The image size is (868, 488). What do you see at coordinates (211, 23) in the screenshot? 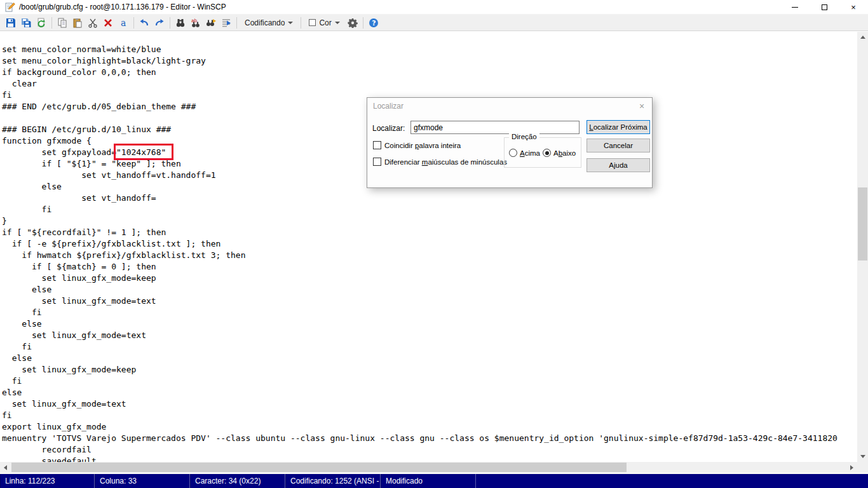
I see `find-next-icon` at bounding box center [211, 23].